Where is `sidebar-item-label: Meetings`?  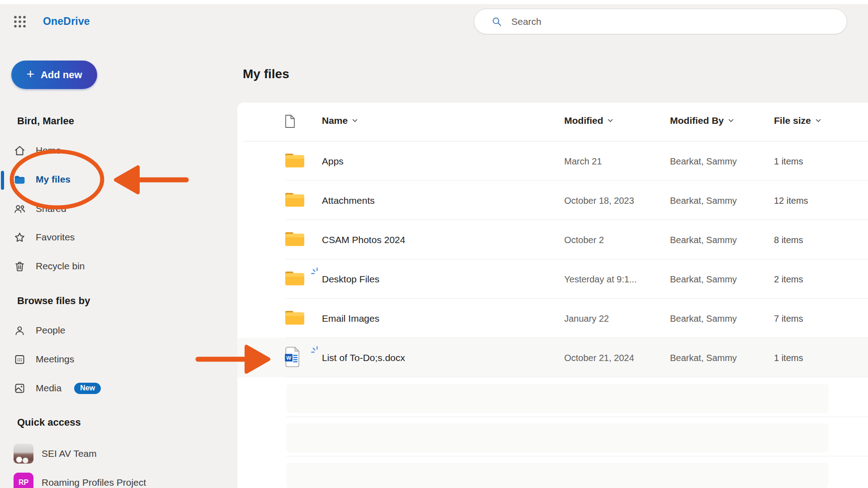
sidebar-item-label: Meetings is located at coordinates (55, 359).